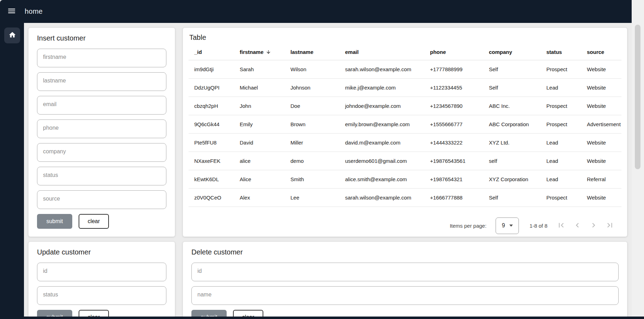 The width and height of the screenshot is (644, 319). Describe the element at coordinates (561, 52) in the screenshot. I see `column-header-status: status` at that location.